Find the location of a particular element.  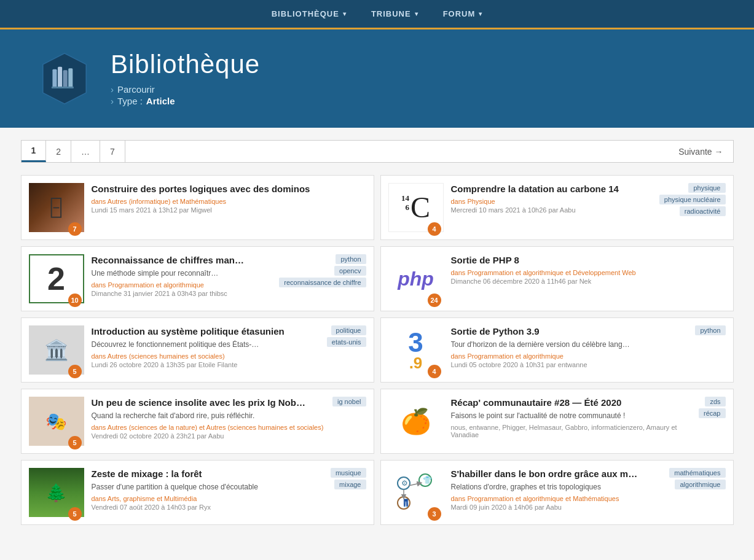

nav-tribune: TRIBUNE ▾ is located at coordinates (395, 14).